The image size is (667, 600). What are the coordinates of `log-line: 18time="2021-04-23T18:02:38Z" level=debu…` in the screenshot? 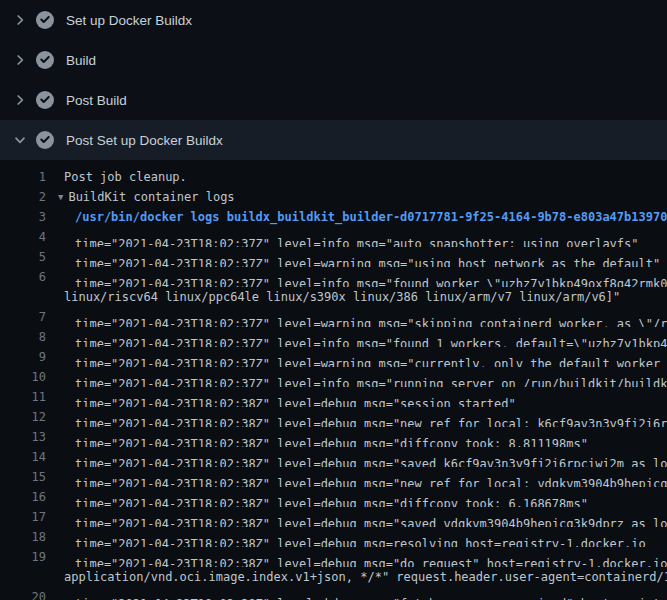 It's located at (334, 537).